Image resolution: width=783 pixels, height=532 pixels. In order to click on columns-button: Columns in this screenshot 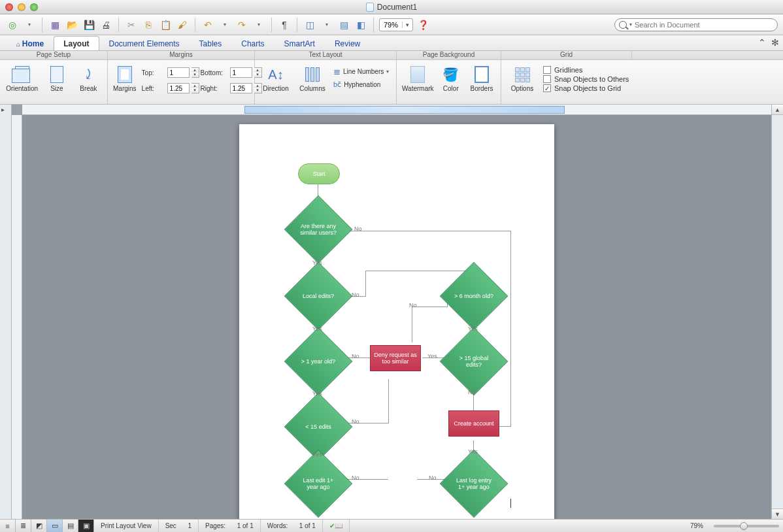, I will do `click(312, 78)`.